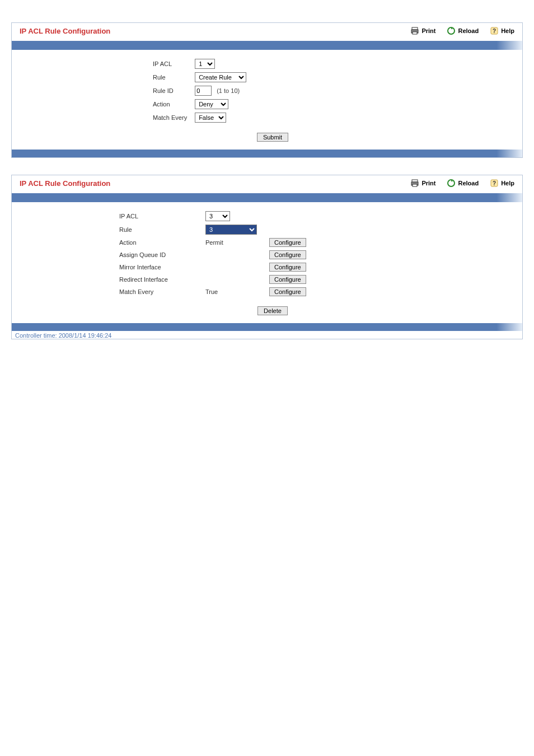 Image resolution: width=534 pixels, height=756 pixels. What do you see at coordinates (226, 91) in the screenshot?
I see `rule-id-hint: (1 to 10)` at bounding box center [226, 91].